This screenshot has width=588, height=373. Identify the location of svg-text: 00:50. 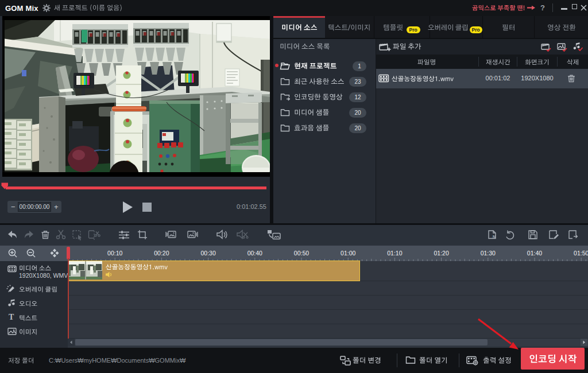
(301, 253).